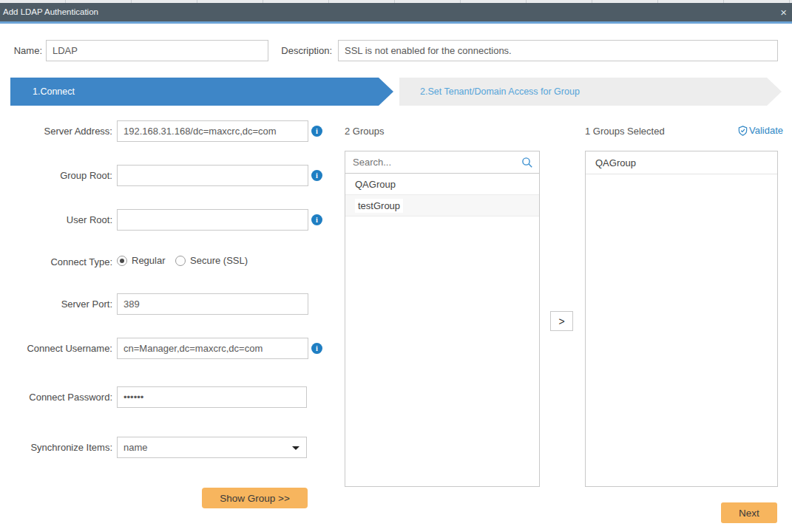 Image resolution: width=792 pixels, height=532 pixels. Describe the element at coordinates (527, 163) in the screenshot. I see `search-icon` at that location.